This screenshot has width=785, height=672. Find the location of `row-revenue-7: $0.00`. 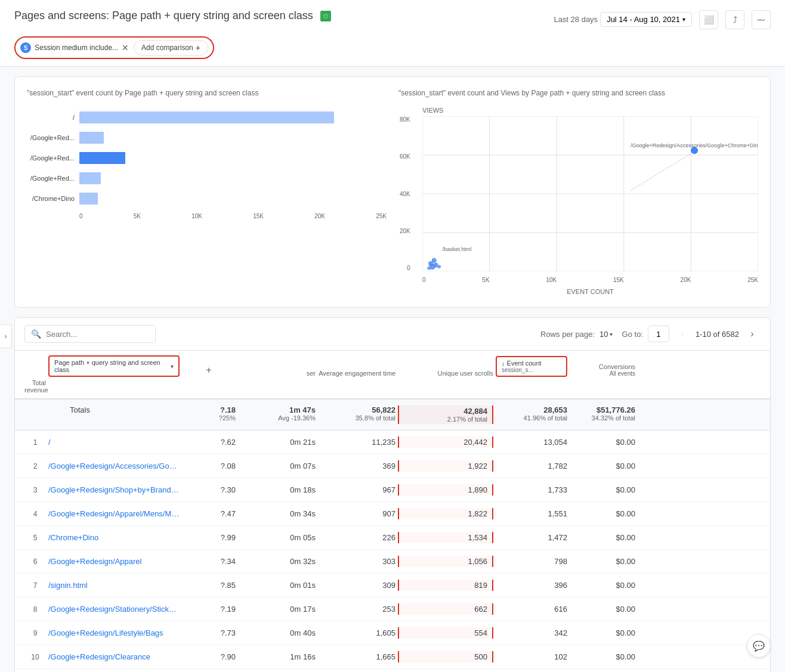

row-revenue-7: $0.00 is located at coordinates (602, 586).